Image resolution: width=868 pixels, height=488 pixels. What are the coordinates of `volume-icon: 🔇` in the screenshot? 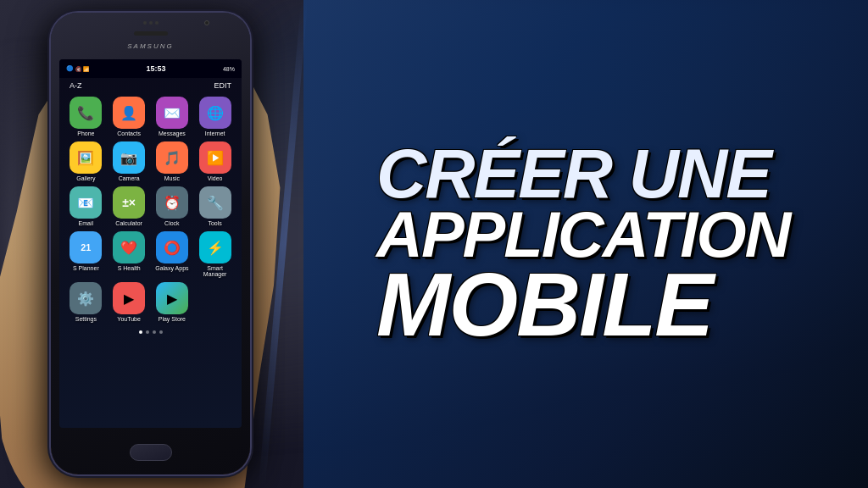 It's located at (78, 69).